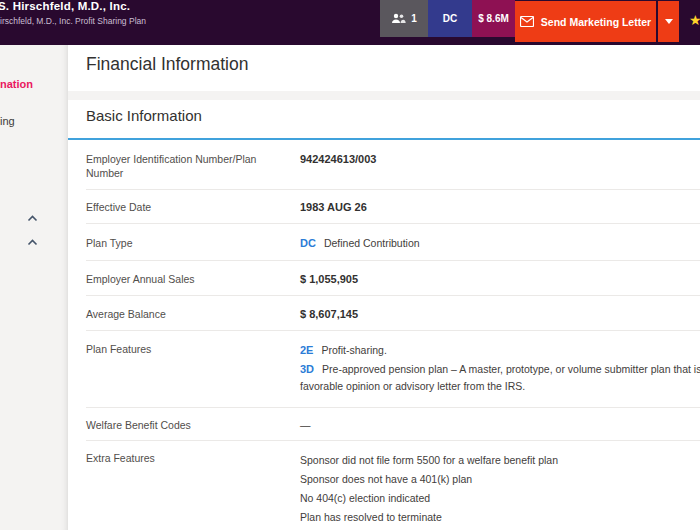 The width and height of the screenshot is (700, 530). What do you see at coordinates (393, 370) in the screenshot?
I see `table-row-plan-features: Plan Features 2EProfit-sharing. 3DPre-ap…` at bounding box center [393, 370].